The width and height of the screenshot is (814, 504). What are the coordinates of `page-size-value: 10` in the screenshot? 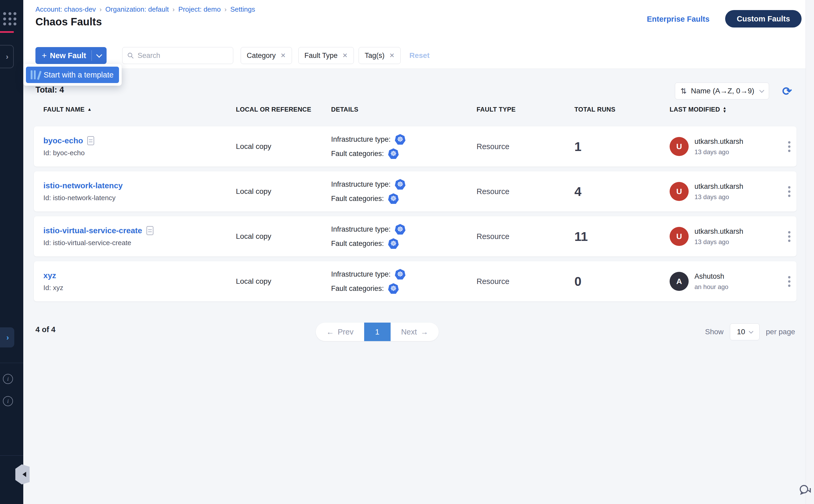 It's located at (741, 332).